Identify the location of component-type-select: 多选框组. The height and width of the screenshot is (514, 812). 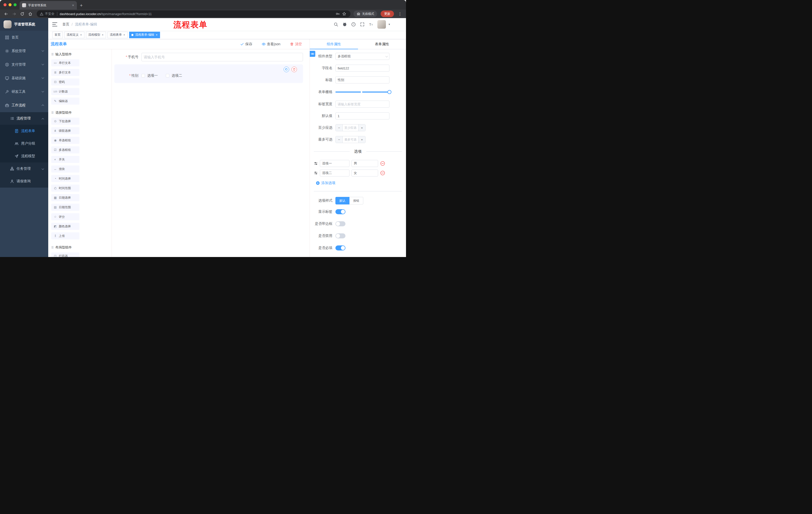
(362, 56).